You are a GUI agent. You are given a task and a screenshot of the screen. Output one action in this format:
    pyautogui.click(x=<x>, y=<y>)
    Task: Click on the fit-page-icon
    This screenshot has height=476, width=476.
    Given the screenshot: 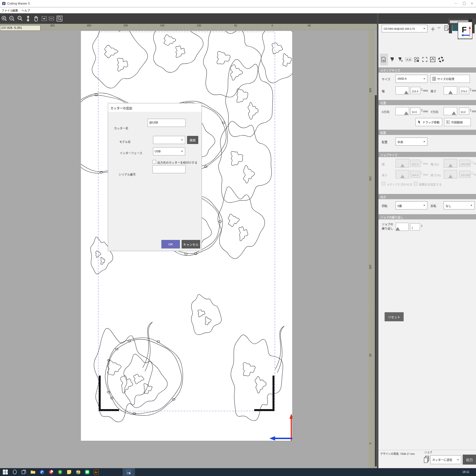 What is the action you would take?
    pyautogui.click(x=44, y=19)
    